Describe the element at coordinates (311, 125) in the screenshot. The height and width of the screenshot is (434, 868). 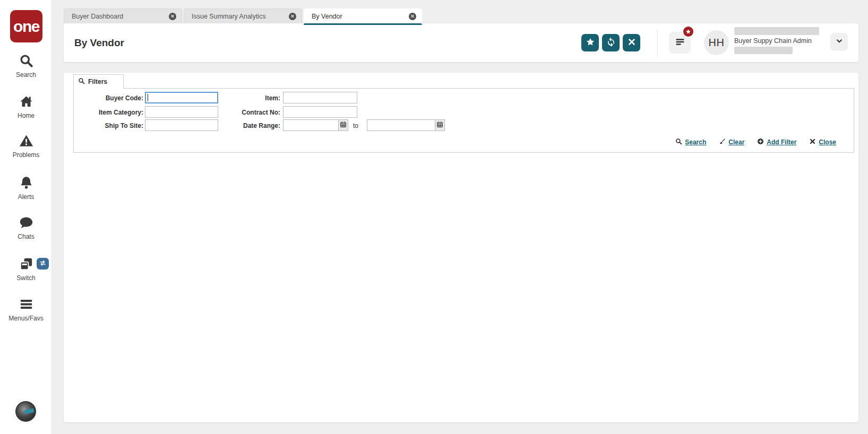
I see `date-range-from-input` at that location.